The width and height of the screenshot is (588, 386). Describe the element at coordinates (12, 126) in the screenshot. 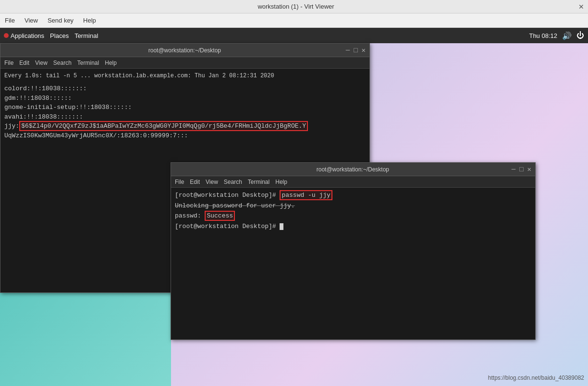

I see `t1-line7-prefix: jjy:` at that location.